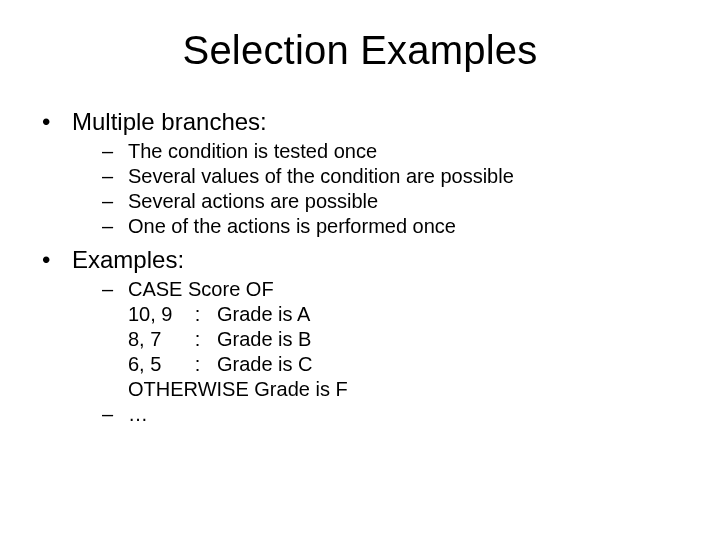 The image size is (720, 540). I want to click on list-item: – Several actions are possible, so click(360, 202).